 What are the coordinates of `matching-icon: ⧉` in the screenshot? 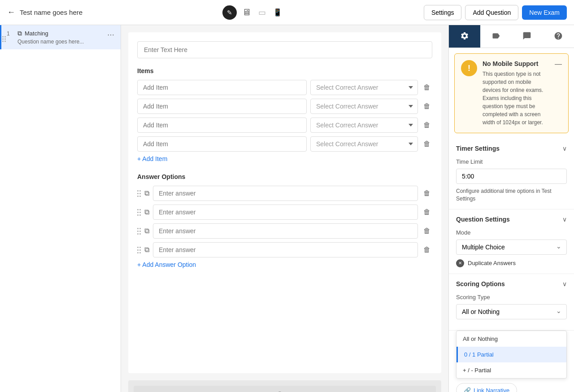 It's located at (20, 33).